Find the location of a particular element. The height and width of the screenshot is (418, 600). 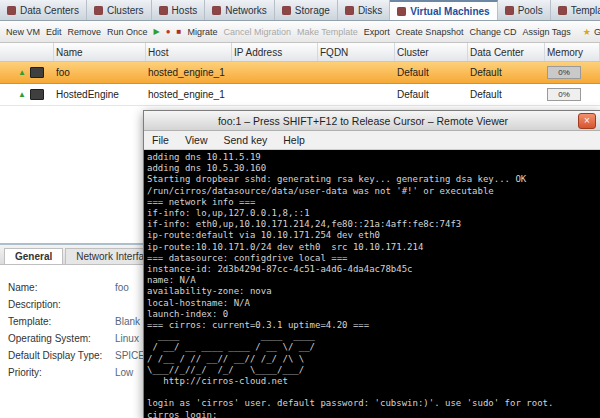

create-snapshot-button: Create Snapshot is located at coordinates (430, 32).